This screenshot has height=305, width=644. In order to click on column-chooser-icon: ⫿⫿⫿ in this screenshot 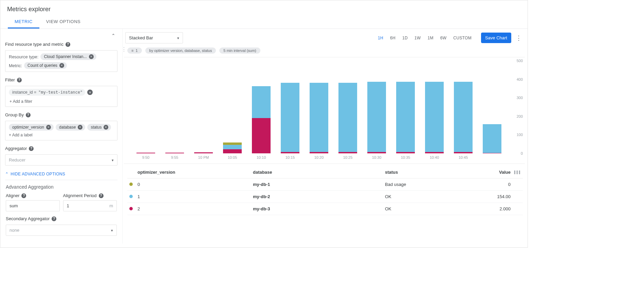, I will do `click(516, 172)`.